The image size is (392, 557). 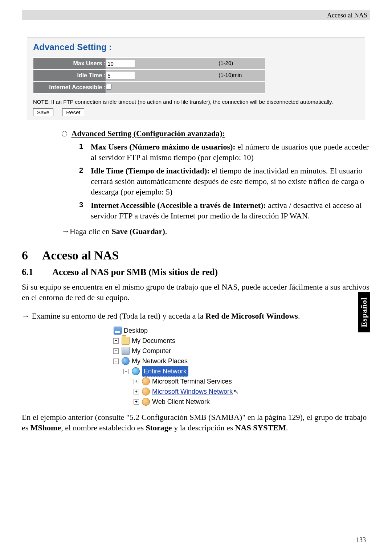 I want to click on chapter-heading: 6Acceso al NAS, so click(x=196, y=255).